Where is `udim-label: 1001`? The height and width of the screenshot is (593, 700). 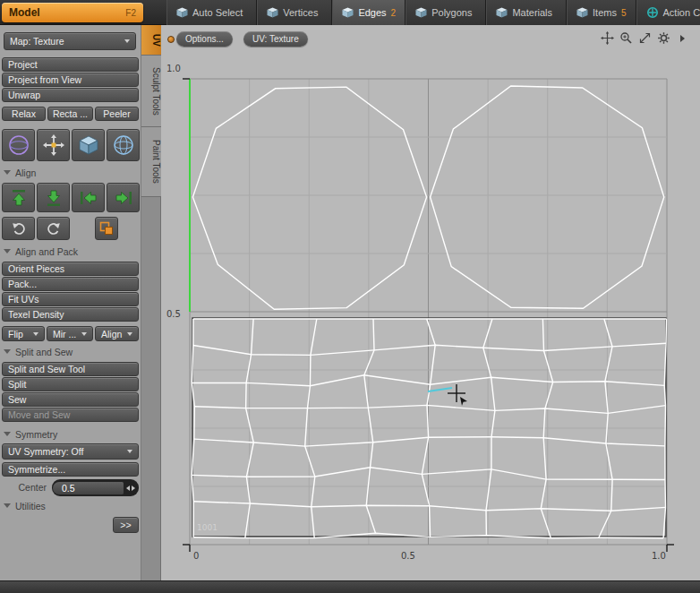
udim-label: 1001 is located at coordinates (208, 528).